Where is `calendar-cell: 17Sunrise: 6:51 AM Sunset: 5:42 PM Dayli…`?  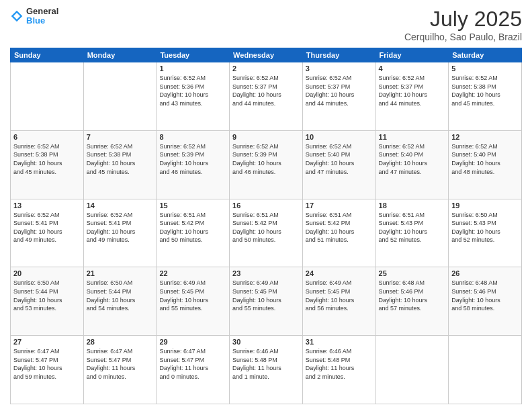
calendar-cell: 17Sunrise: 6:51 AM Sunset: 5:42 PM Dayli… is located at coordinates (339, 233).